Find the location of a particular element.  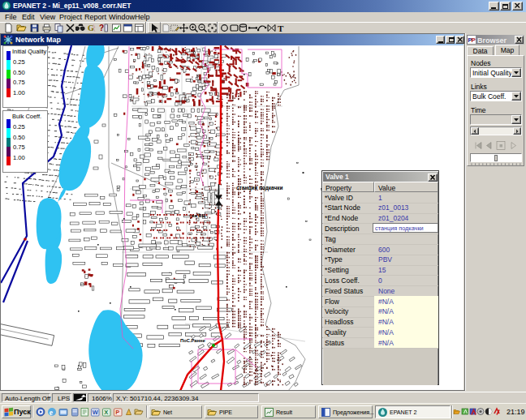

svg-text: на ВЦ is located at coordinates (199, 216).